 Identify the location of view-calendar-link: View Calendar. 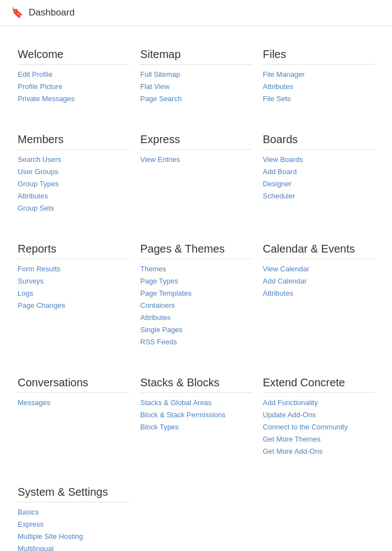
(286, 269).